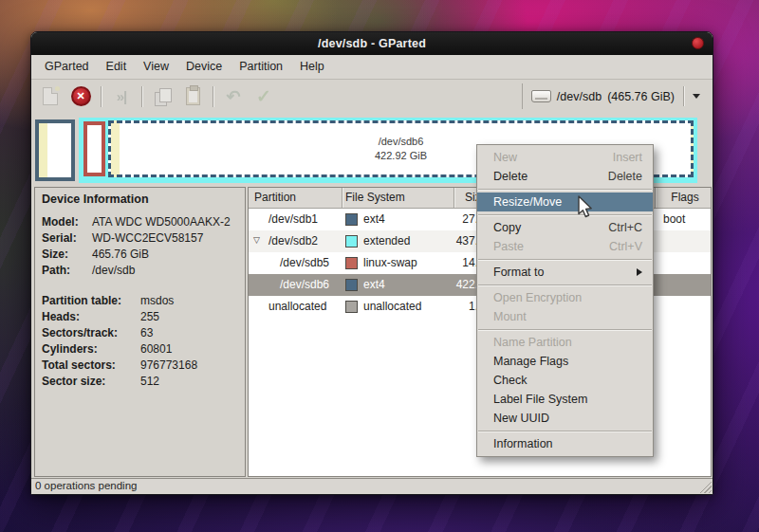 The image size is (759, 532). What do you see at coordinates (150, 381) in the screenshot?
I see `field-value: 512` at bounding box center [150, 381].